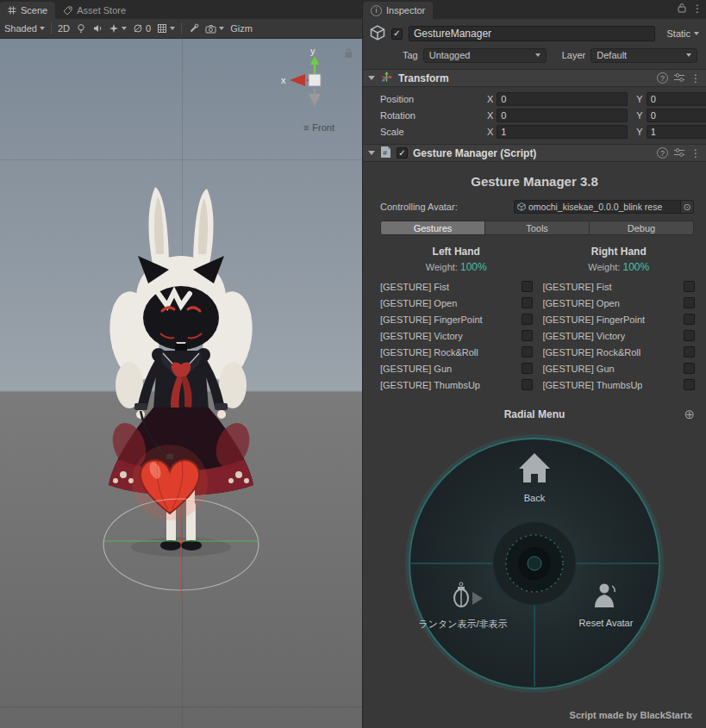 Image resolution: width=706 pixels, height=728 pixels. What do you see at coordinates (315, 80) in the screenshot?
I see `gizmo-center-cube` at bounding box center [315, 80].